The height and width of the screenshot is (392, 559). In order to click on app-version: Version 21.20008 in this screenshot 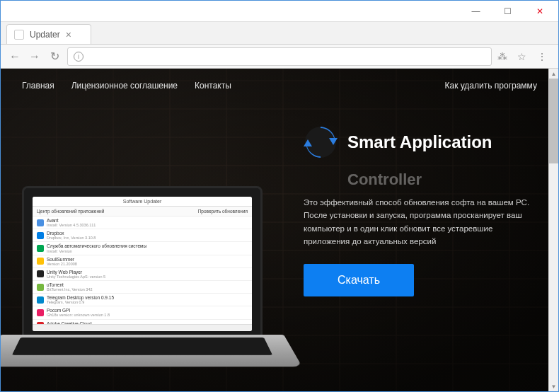, I will do `click(62, 264)`.